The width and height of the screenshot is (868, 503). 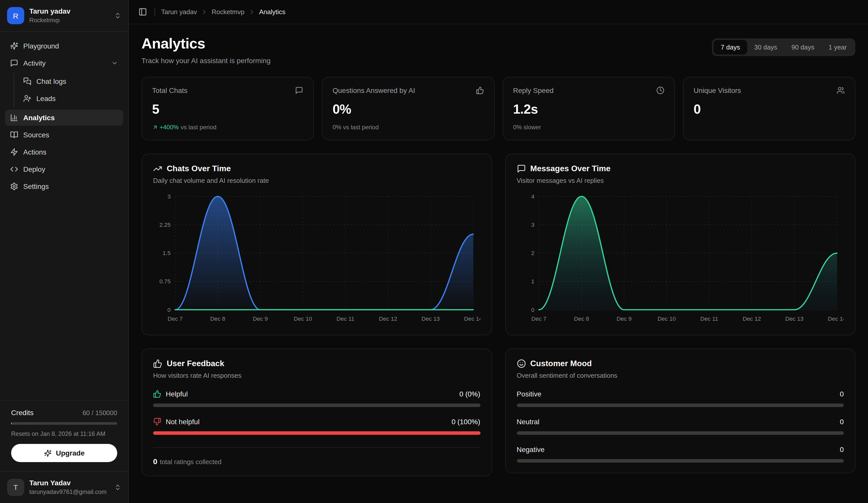 I want to click on user-plus-icon, so click(x=27, y=98).